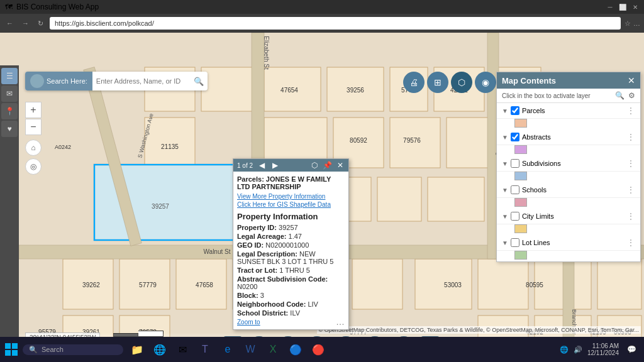 This screenshot has height=362, width=644. Describe the element at coordinates (37, 81) in the screenshot. I see `user-avatar` at that location.